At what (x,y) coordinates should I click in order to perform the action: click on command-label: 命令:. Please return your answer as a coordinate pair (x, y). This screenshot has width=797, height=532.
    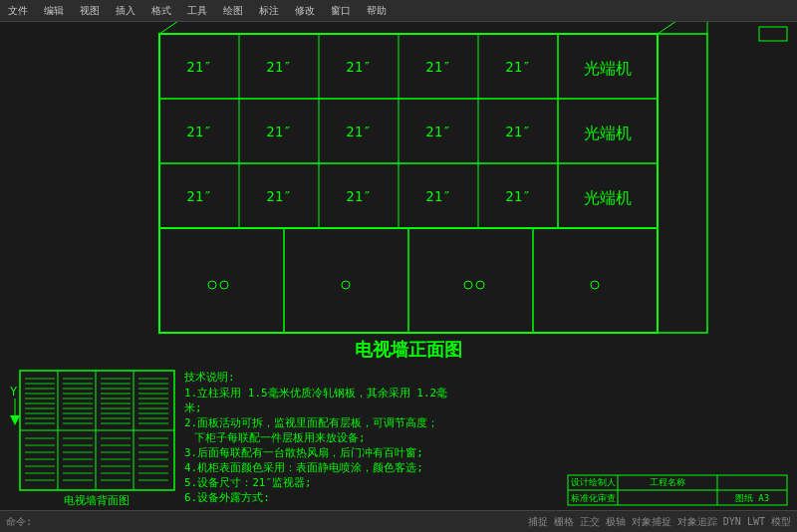
    Looking at the image, I should click on (19, 522).